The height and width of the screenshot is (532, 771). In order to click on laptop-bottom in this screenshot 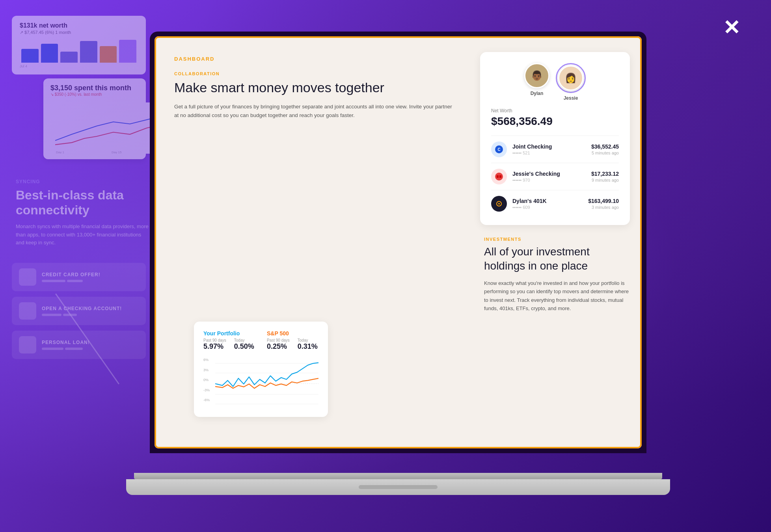, I will do `click(398, 487)`.